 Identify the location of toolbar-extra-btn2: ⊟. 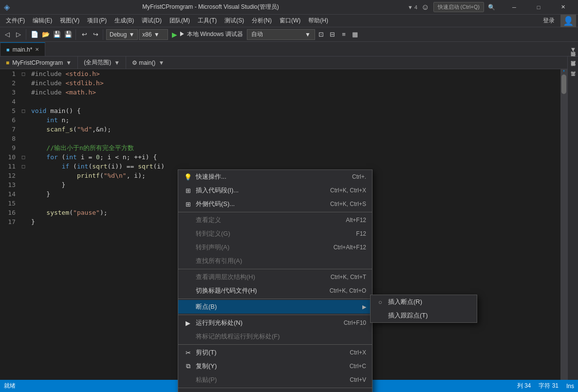
(333, 35).